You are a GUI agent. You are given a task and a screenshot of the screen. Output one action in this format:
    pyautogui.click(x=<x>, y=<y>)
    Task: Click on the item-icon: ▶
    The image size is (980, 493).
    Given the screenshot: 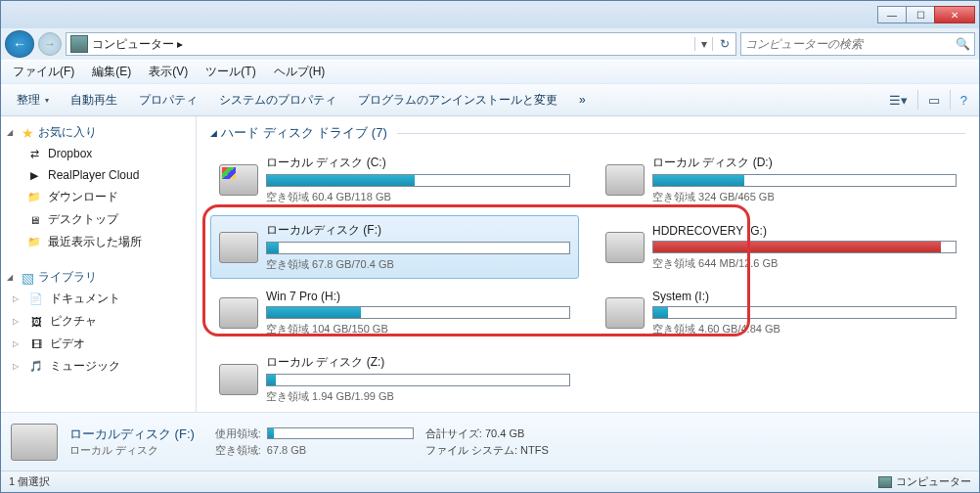 What is the action you would take?
    pyautogui.click(x=34, y=175)
    